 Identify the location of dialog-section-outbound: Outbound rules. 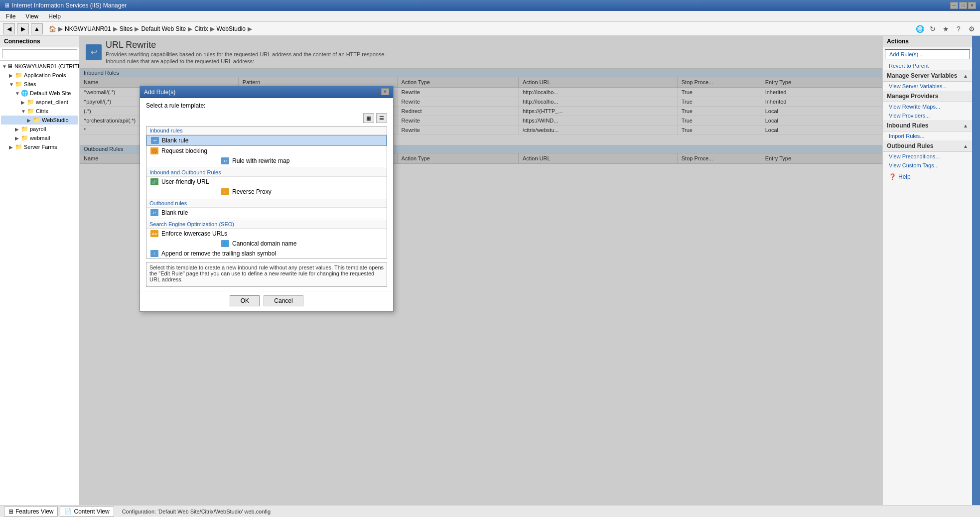
(267, 203).